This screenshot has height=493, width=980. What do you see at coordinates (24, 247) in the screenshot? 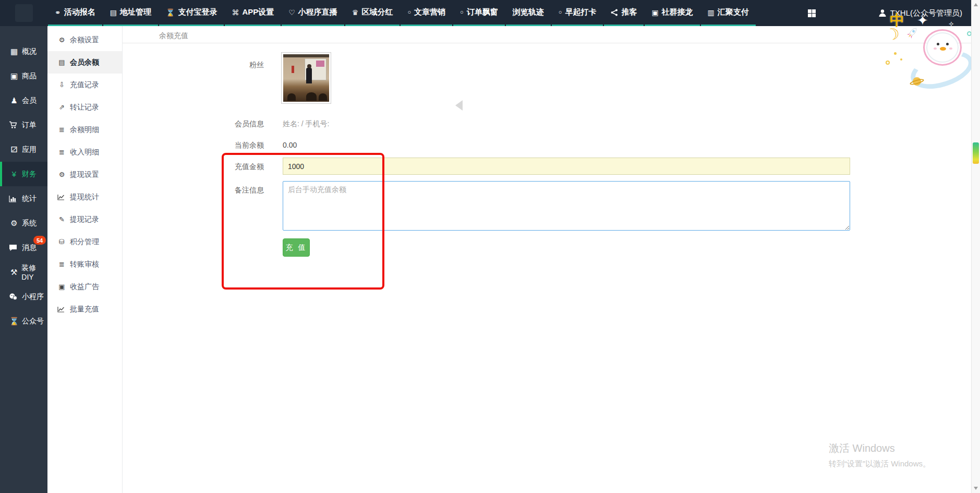
I see `sidebar-item-messages: 消息54` at bounding box center [24, 247].